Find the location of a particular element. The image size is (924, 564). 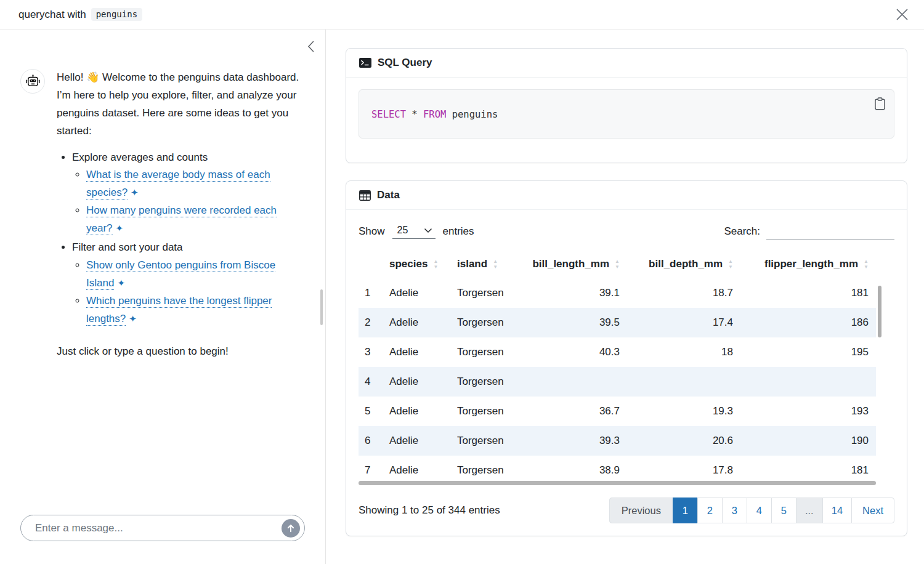

column-label: bill_length_mm is located at coordinates (570, 264).